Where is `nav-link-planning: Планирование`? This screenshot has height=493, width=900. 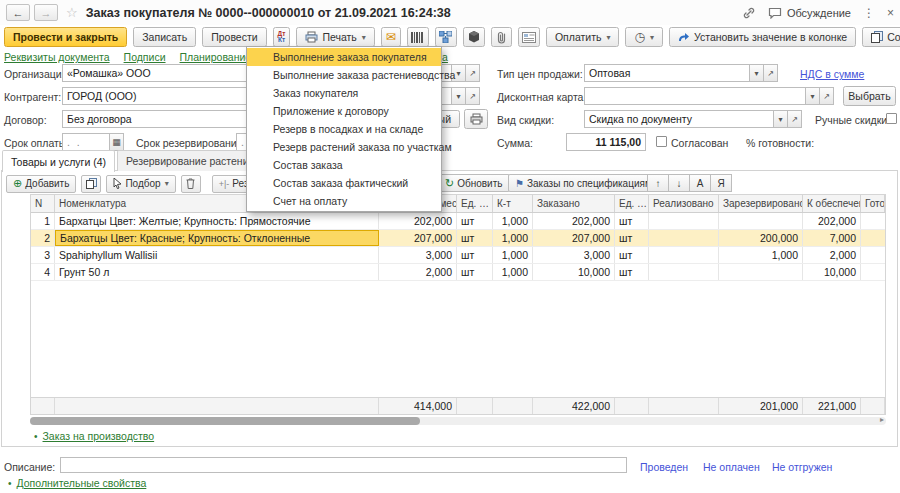 nav-link-planning: Планирование is located at coordinates (216, 57).